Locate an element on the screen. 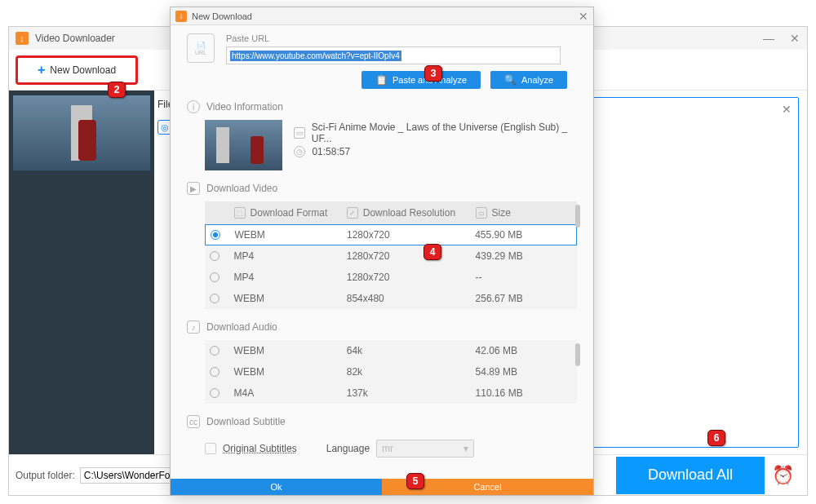 The height and width of the screenshot is (504, 816). dialog-logo-icon: ↓ is located at coordinates (181, 16).